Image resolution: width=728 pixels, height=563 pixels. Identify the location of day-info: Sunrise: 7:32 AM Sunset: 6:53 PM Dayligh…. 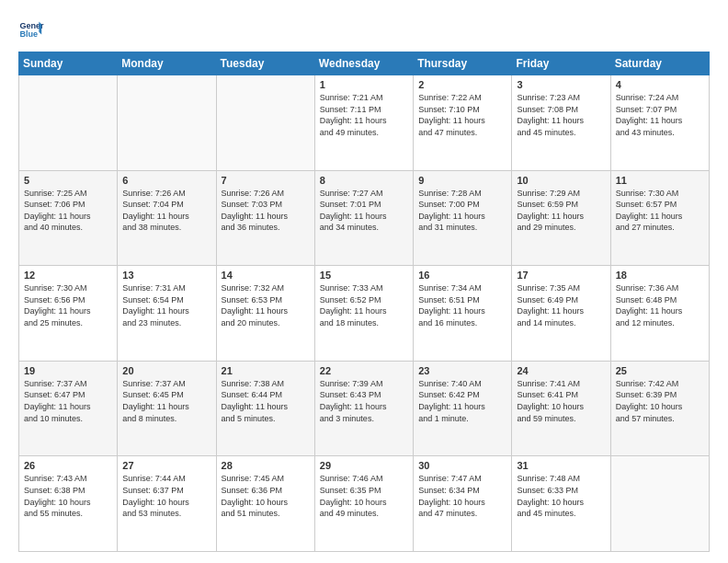
(266, 305).